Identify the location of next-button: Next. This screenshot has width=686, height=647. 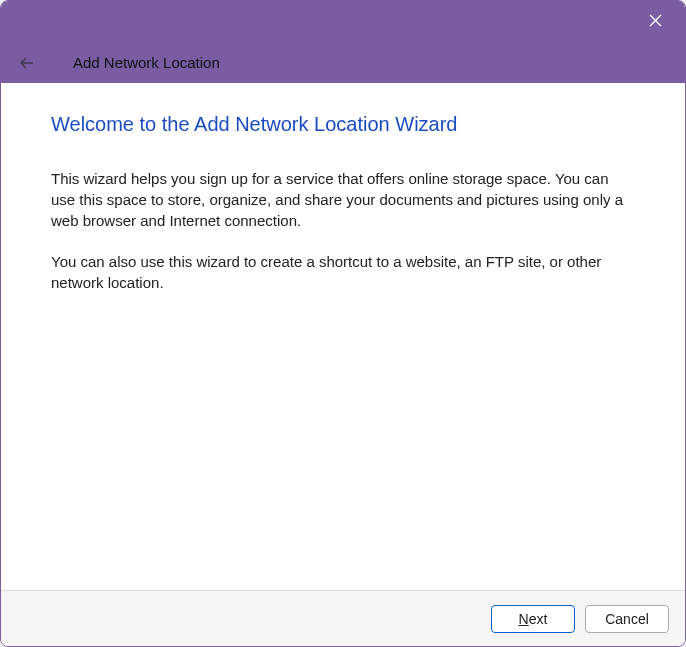
(533, 619).